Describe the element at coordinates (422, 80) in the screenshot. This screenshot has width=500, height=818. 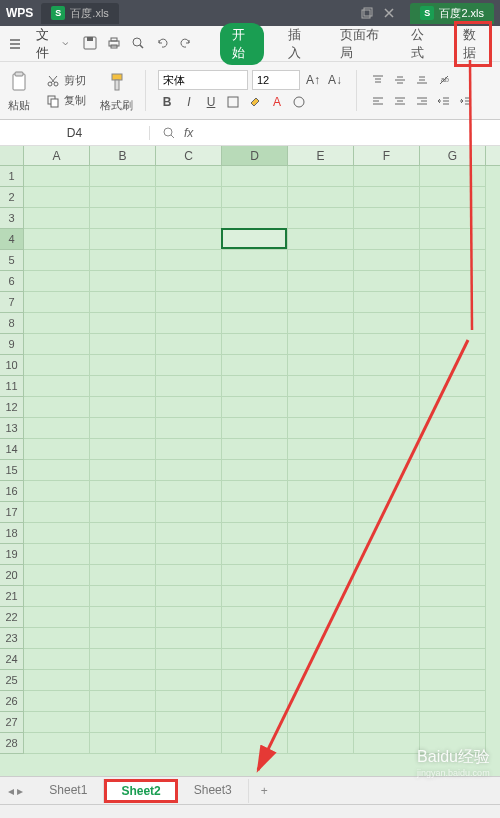
I see `align-bottom-icon` at that location.